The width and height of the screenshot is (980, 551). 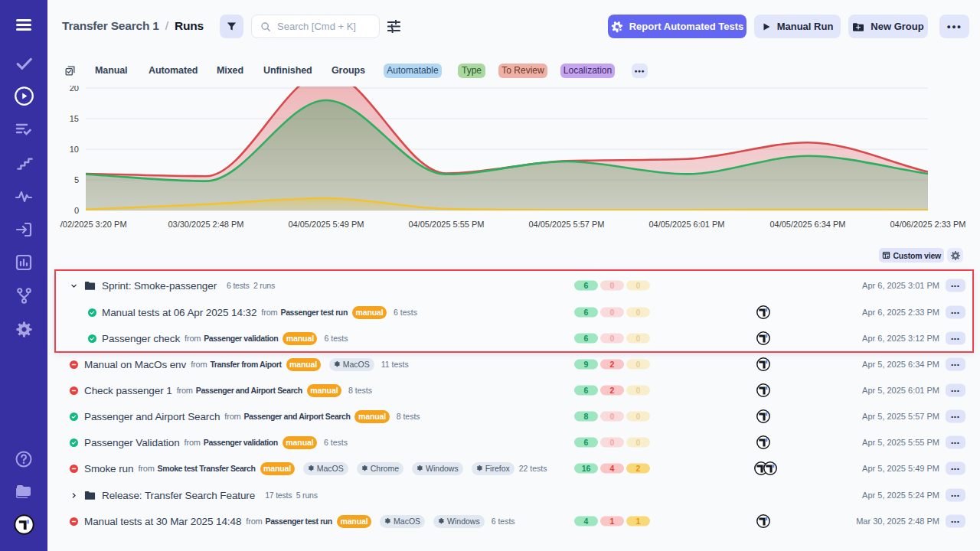 I want to click on svg-text: 04/05/2025 6:34 PM, so click(x=807, y=224).